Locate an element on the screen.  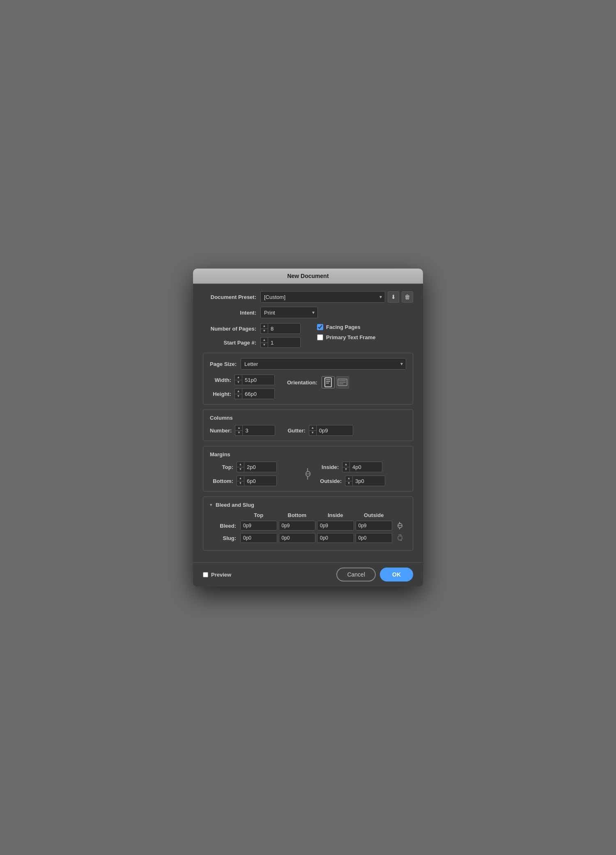
slug-top-input is located at coordinates (259, 538).